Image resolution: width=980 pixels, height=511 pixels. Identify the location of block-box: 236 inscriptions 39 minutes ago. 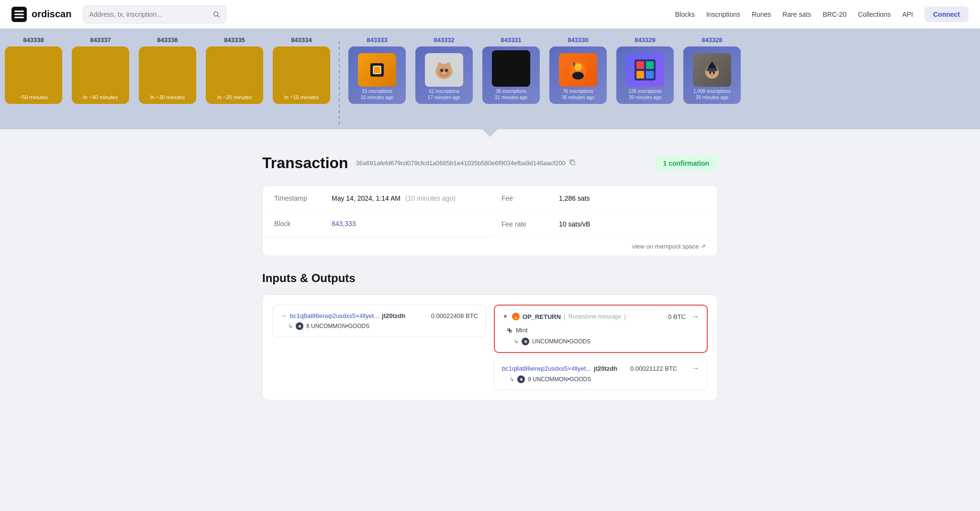
(645, 75).